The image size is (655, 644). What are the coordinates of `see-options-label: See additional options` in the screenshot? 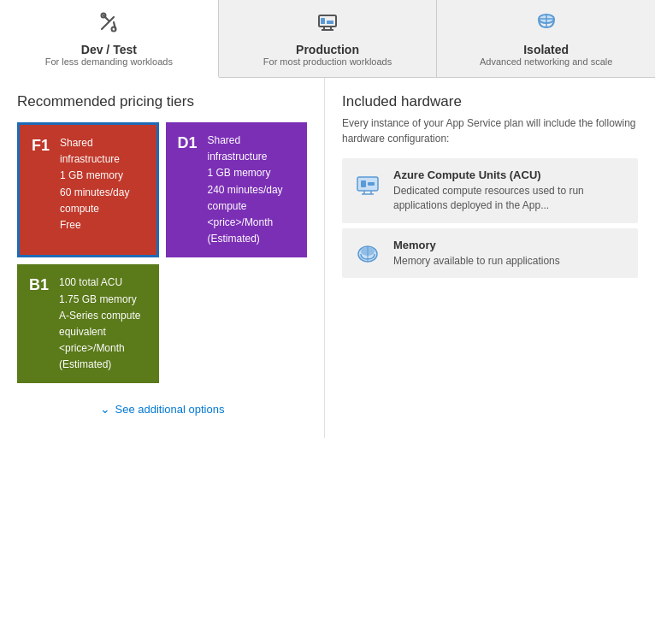 It's located at (170, 409).